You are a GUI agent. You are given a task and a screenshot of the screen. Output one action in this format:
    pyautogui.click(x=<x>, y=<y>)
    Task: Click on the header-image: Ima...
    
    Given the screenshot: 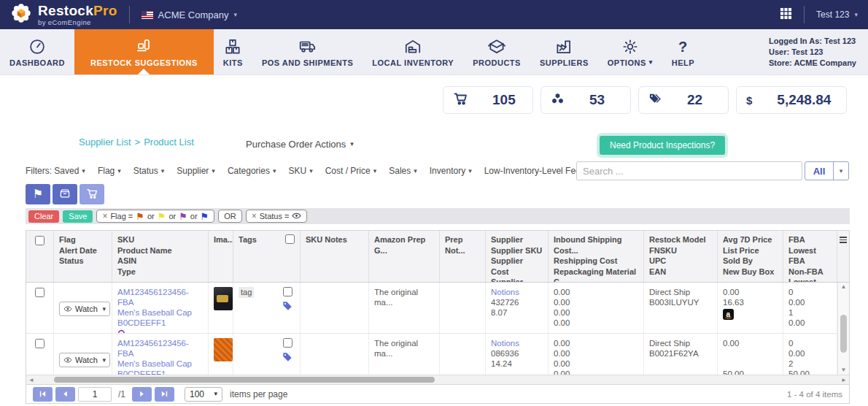 What is the action you would take?
    pyautogui.click(x=221, y=256)
    